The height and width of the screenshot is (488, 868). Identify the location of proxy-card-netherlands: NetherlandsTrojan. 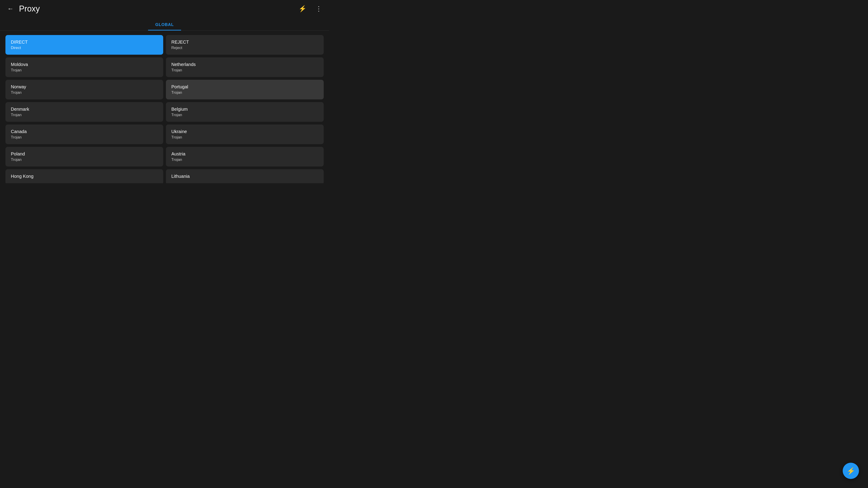
(245, 67).